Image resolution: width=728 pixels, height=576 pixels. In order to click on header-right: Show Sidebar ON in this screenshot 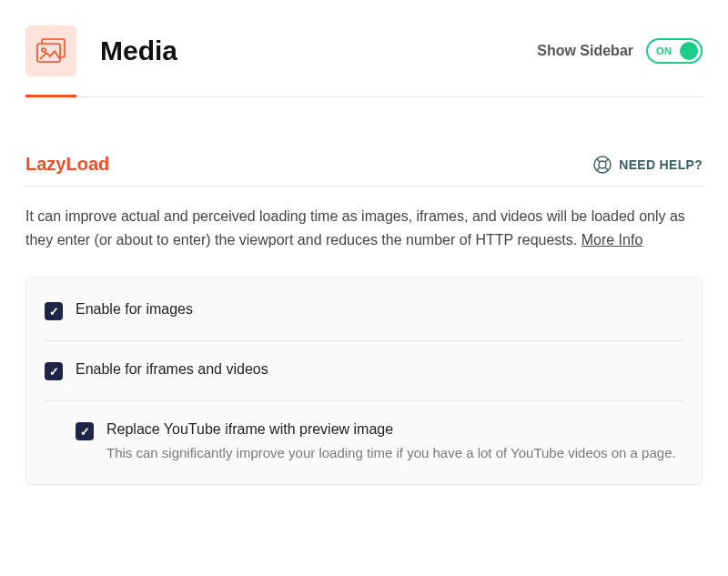, I will do `click(620, 61)`.